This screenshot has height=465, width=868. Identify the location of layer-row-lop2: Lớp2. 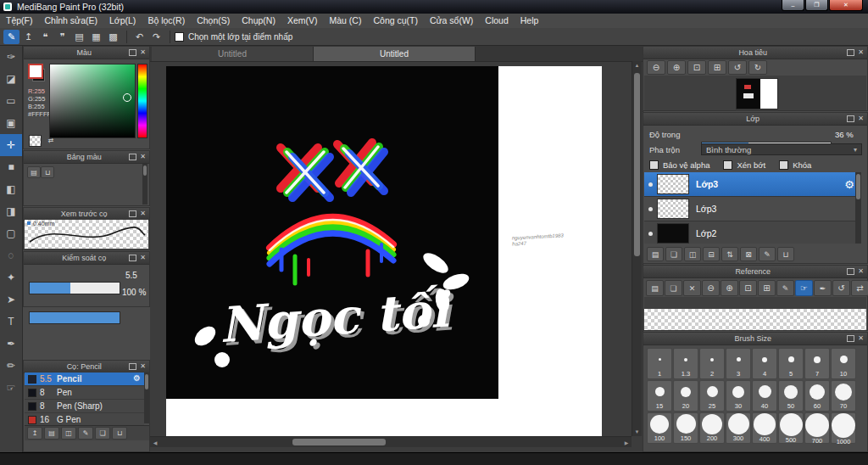
(753, 232).